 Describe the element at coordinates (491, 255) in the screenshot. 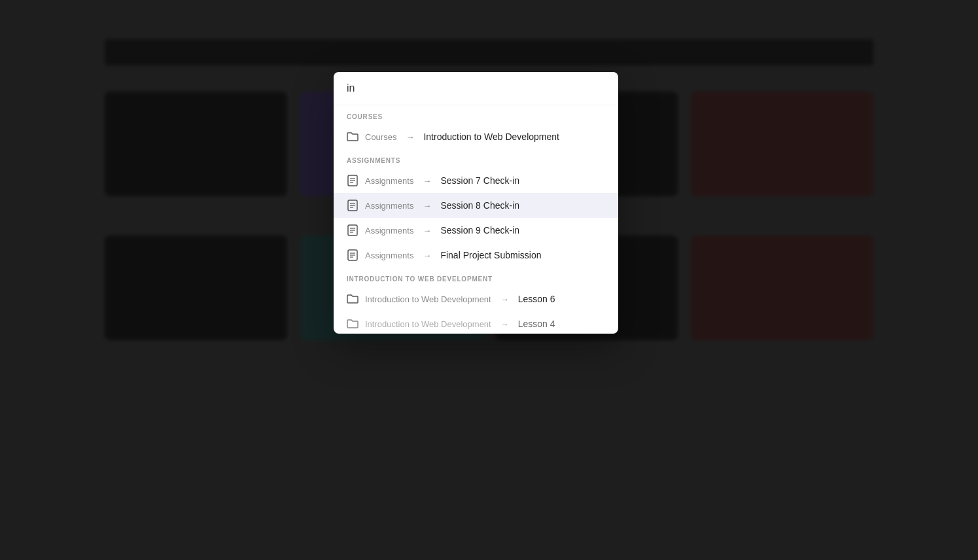

I see `final-project-destination: Final Project Submission` at that location.